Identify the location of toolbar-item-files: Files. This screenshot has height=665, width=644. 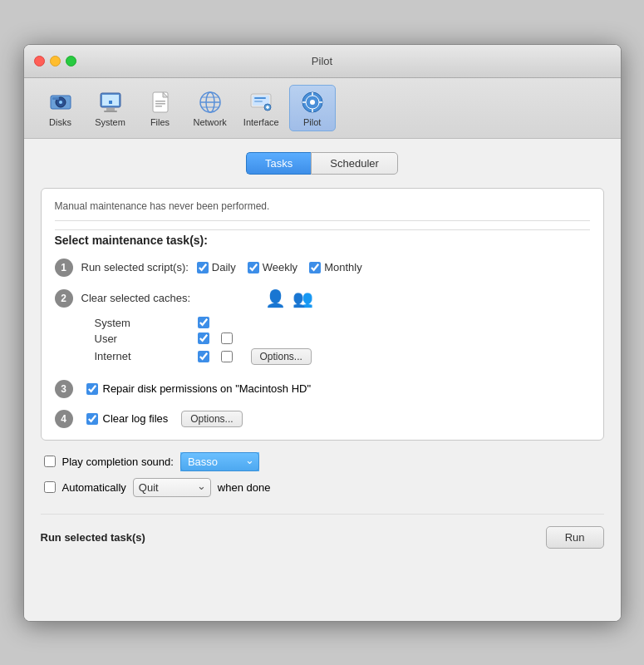
(160, 108).